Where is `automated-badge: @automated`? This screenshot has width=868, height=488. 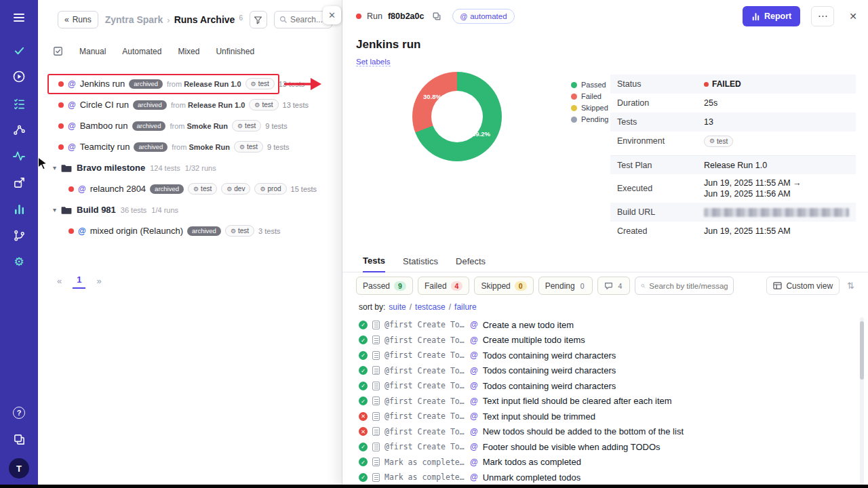
automated-badge: @automated is located at coordinates (483, 16).